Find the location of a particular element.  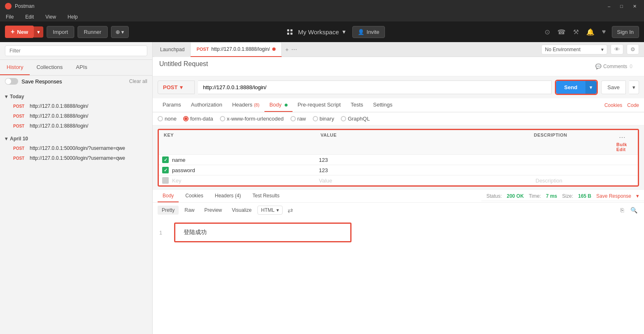

workspace-button: My Workspace ▾ is located at coordinates (316, 32).